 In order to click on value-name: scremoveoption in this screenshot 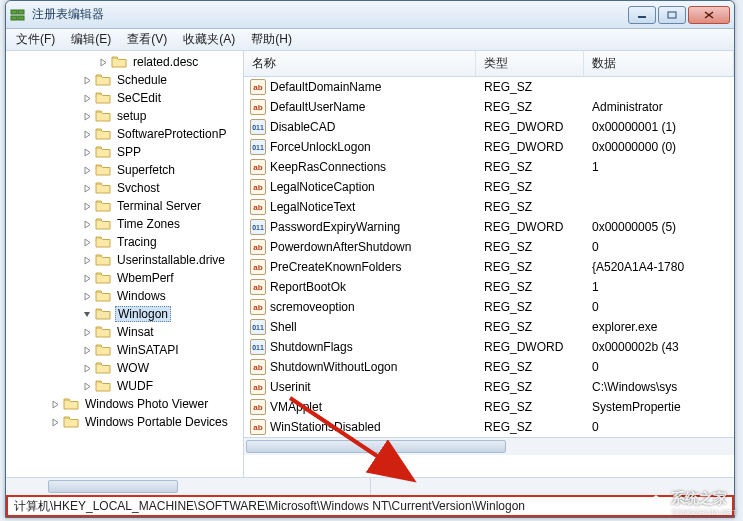, I will do `click(312, 307)`.